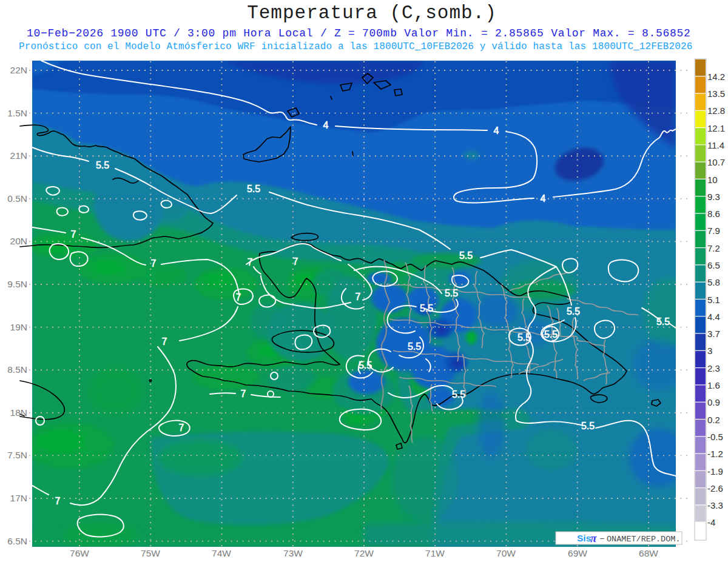 The image size is (728, 562). I want to click on svg-text: 1.5N, so click(17, 113).